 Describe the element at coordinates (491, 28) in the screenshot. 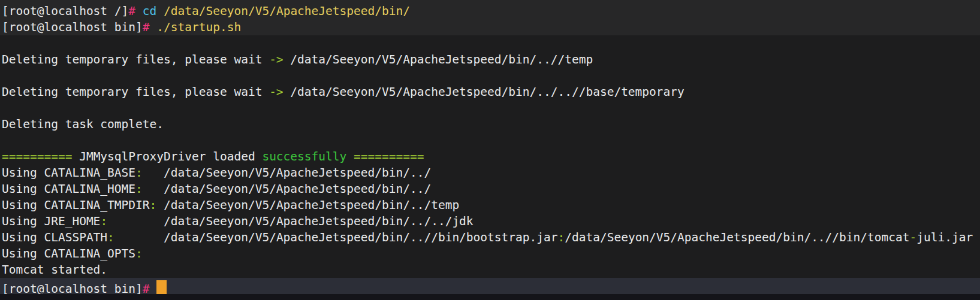

I see `prompt-command-startup: [root@localhost bin]# ./startup.sh` at that location.